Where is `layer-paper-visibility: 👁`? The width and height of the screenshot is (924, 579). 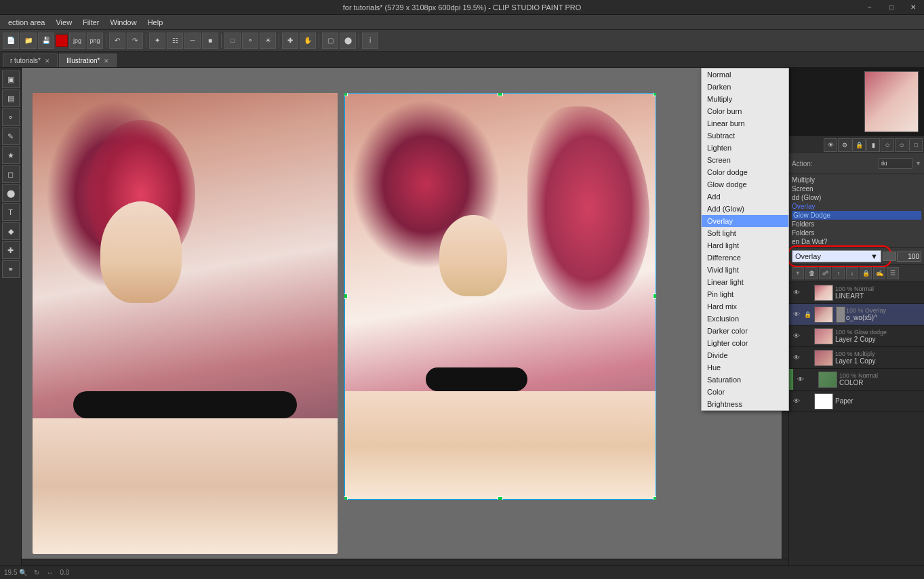 layer-paper-visibility: 👁 is located at coordinates (797, 401).